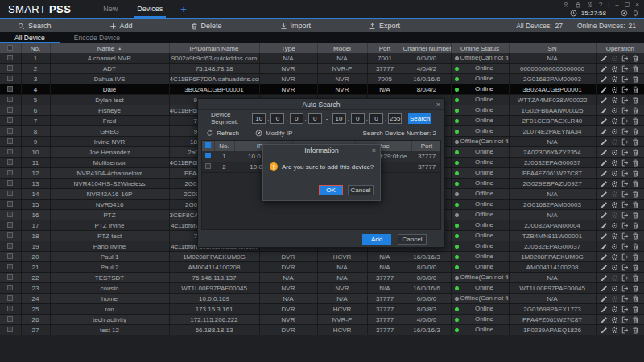 The height and width of the screenshot is (362, 644). Describe the element at coordinates (208, 166) in the screenshot. I see `result-checkbox` at that location.